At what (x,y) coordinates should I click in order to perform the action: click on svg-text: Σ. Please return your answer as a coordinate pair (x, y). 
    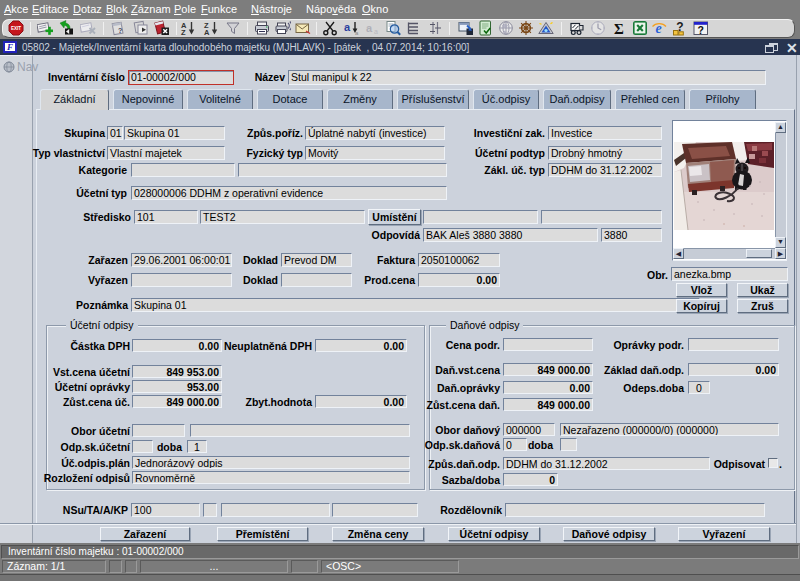
    Looking at the image, I should click on (619, 29).